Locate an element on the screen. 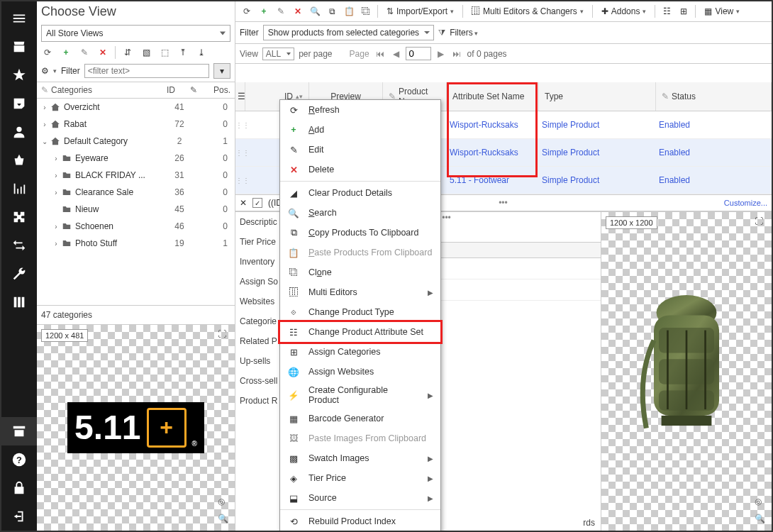  transfer-icon is located at coordinates (19, 245).